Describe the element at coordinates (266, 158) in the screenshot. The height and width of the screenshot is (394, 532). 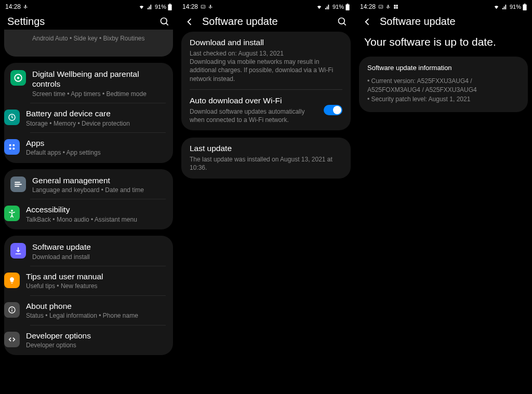
I see `last-update-row: Last update The last update was installe…` at that location.